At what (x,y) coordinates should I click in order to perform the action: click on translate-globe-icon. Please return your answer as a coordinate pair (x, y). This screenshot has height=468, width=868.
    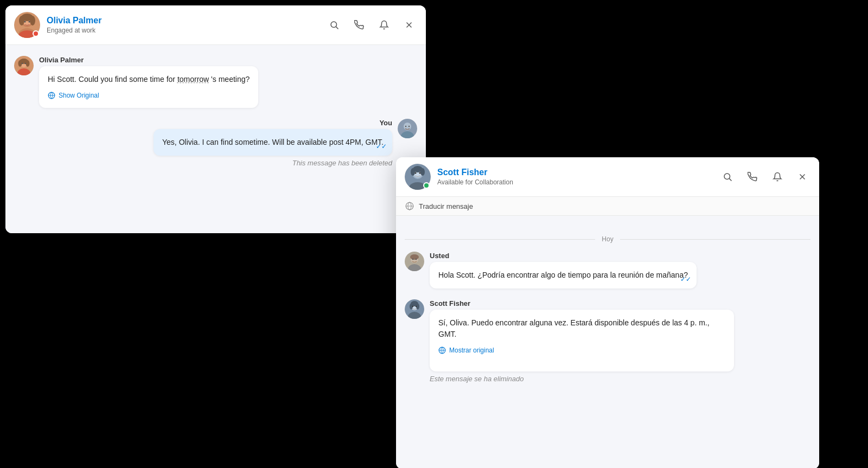
    Looking at the image, I should click on (410, 206).